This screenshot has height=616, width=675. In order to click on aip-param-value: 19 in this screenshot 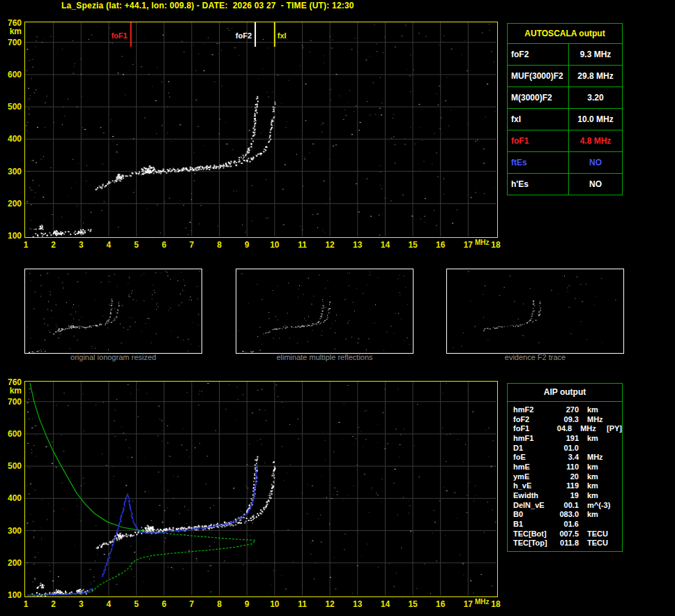, I will do `click(567, 495)`.